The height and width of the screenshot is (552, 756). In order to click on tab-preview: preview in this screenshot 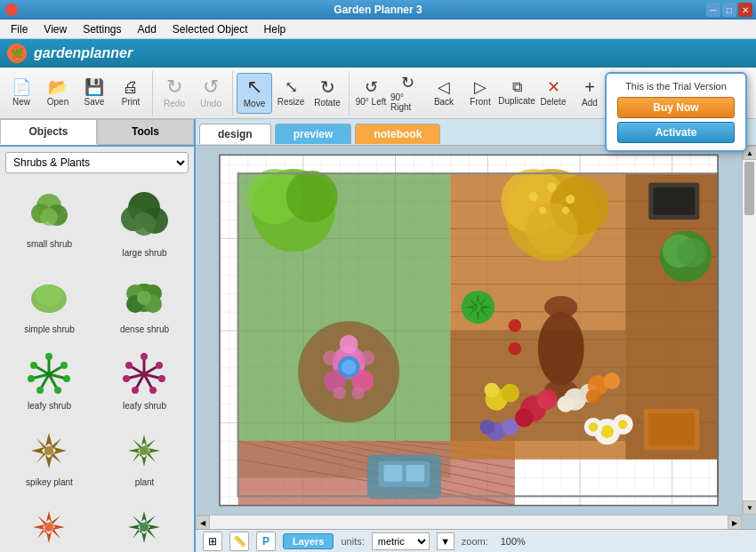, I will do `click(313, 133)`.